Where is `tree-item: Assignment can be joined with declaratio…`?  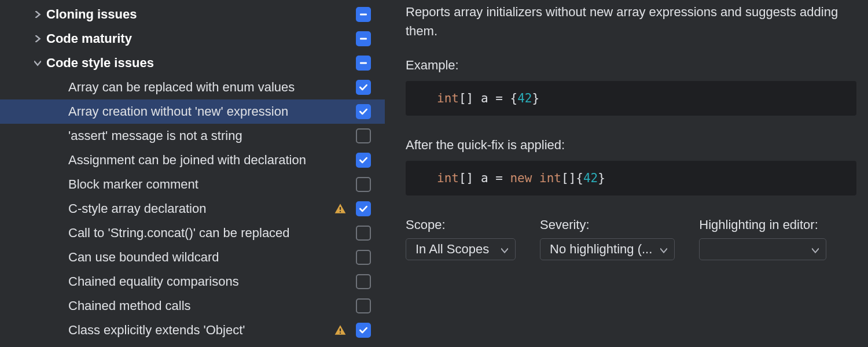
tree-item: Assignment can be joined with declaratio… is located at coordinates (192, 160).